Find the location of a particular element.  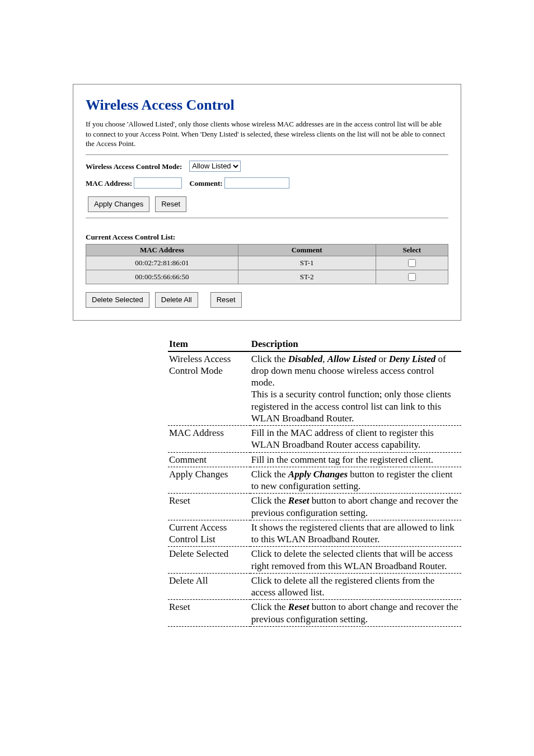

acl-header-row: MAC Address Comment Select is located at coordinates (268, 250).